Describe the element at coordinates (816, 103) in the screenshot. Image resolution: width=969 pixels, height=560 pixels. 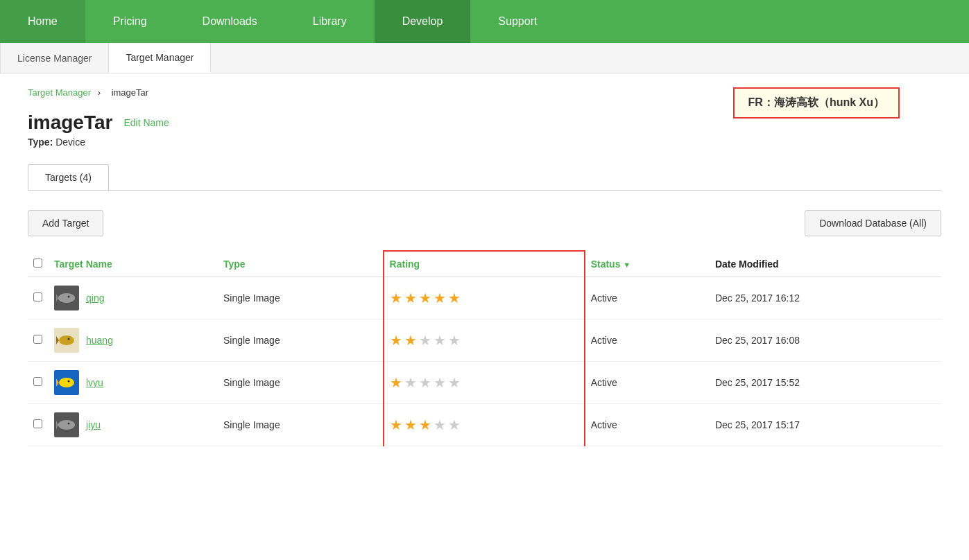
I see `fr-text: FR：海涛高软（hunk Xu）` at that location.